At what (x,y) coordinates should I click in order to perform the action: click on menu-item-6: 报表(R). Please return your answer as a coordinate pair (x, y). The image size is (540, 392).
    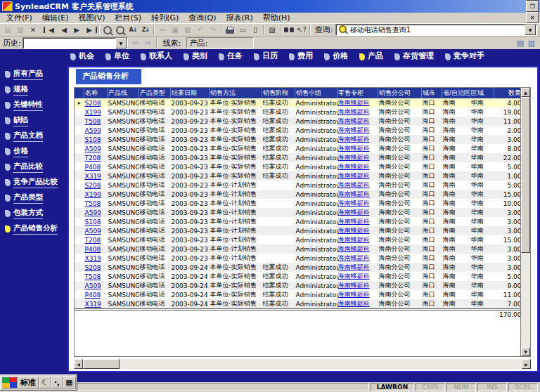
    Looking at the image, I should click on (240, 18).